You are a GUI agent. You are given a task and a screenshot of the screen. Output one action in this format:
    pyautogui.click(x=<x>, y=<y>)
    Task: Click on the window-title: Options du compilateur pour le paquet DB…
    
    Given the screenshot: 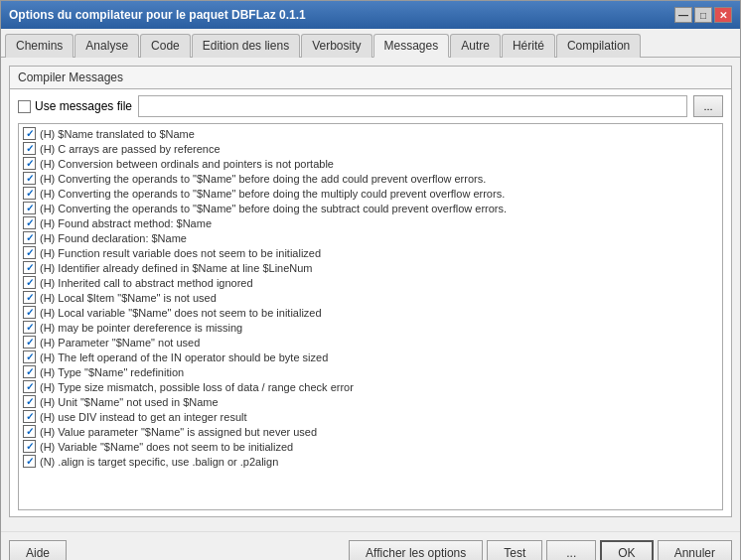 What is the action you would take?
    pyautogui.click(x=157, y=15)
    